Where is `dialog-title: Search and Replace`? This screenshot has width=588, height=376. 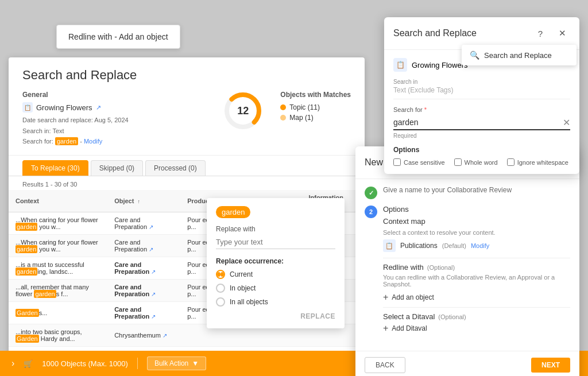 dialog-title: Search and Replace is located at coordinates (435, 33).